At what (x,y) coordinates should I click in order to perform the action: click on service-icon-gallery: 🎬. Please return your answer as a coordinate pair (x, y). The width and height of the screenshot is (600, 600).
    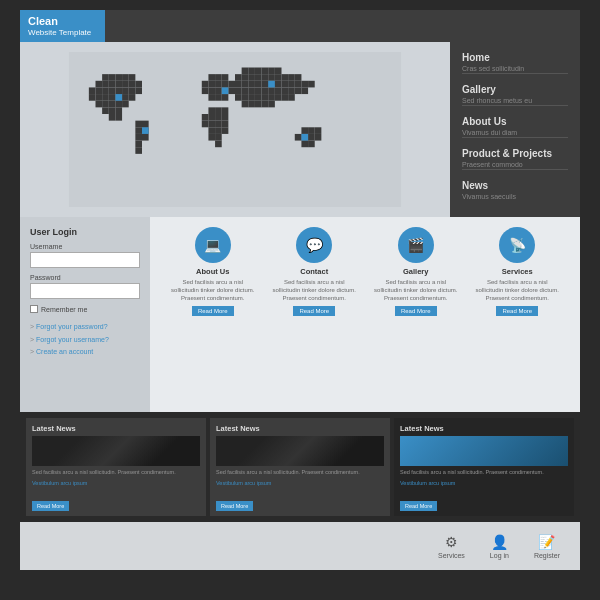
    Looking at the image, I should click on (416, 245).